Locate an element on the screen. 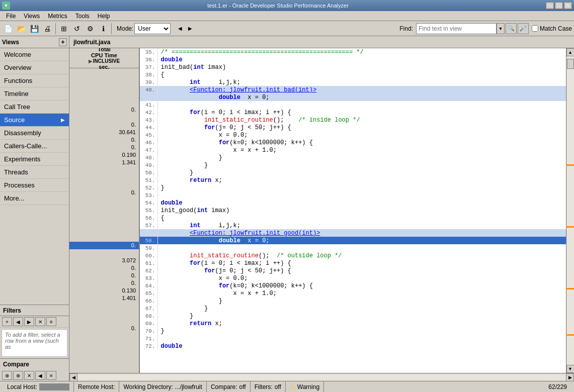  window-title: test.1.er - Oracle Developer Studio Perf… is located at coordinates (278, 6).